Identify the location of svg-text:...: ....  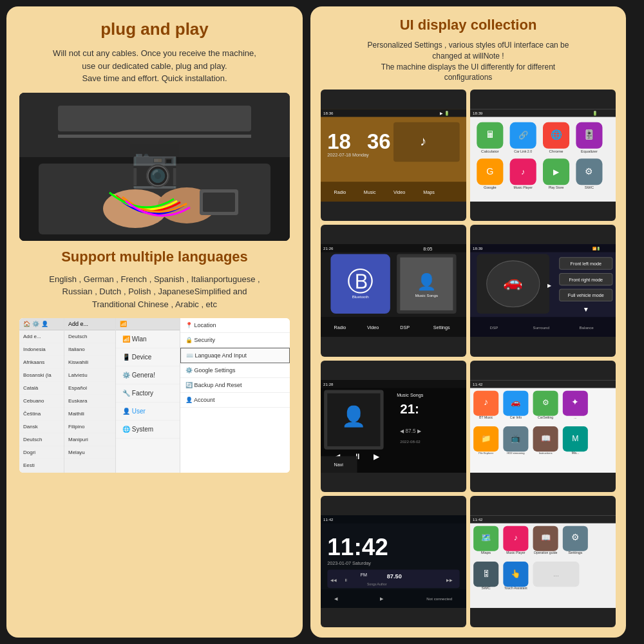
(575, 417).